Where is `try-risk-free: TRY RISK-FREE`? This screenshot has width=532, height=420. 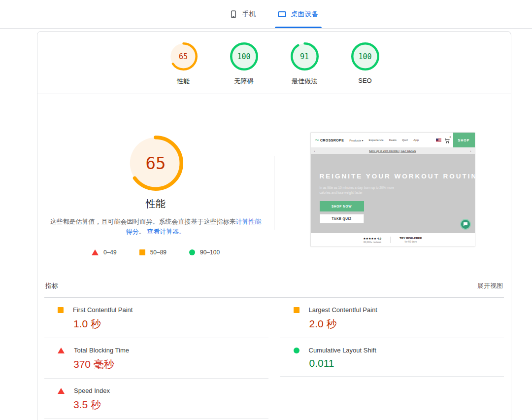 try-risk-free: TRY RISK-FREE is located at coordinates (411, 238).